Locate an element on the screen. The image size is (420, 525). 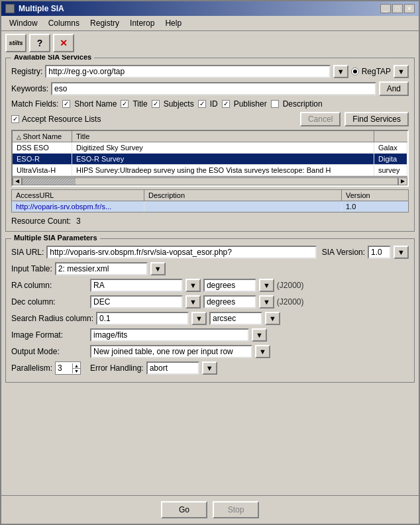
label-subjects: Subjects is located at coordinates (179, 104).